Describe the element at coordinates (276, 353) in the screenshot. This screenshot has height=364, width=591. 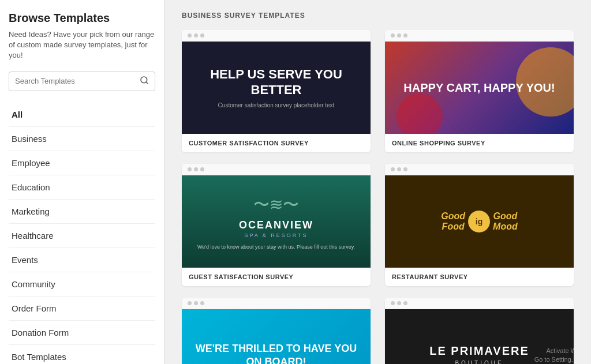
I see `thrilled-headline: WE'RE THRILLED TO HAVE YOU ON BOARD!` at that location.